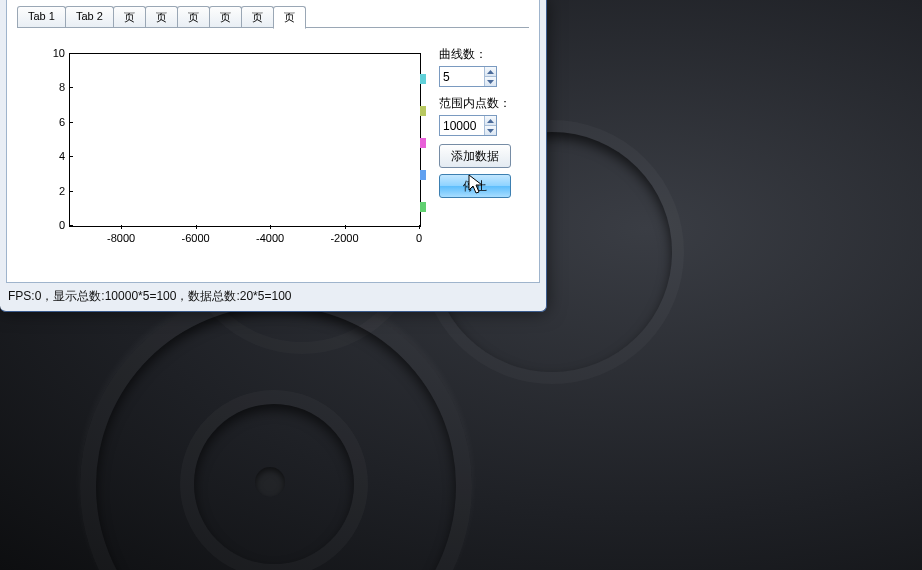 This screenshot has width=922, height=570. Describe the element at coordinates (150, 296) in the screenshot. I see `status-bar: FPS:0，显示总数:10000*5=100，数据总数:20*5=100` at that location.